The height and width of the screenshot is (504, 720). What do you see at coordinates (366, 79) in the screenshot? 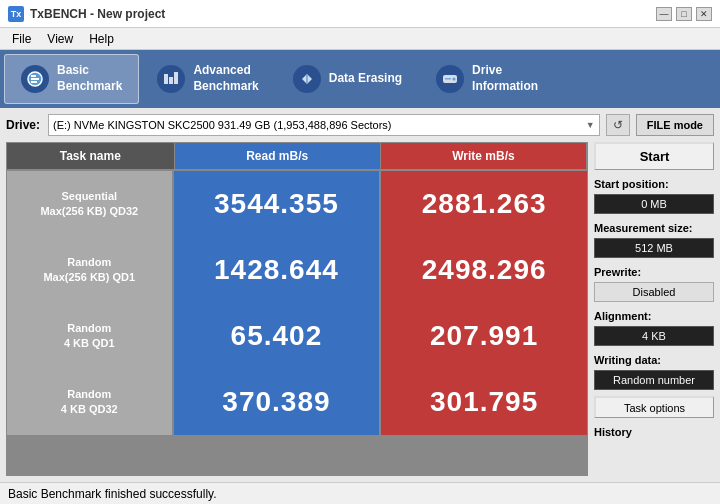
I see `data-erasing-label: Data Erasing` at bounding box center [366, 79].